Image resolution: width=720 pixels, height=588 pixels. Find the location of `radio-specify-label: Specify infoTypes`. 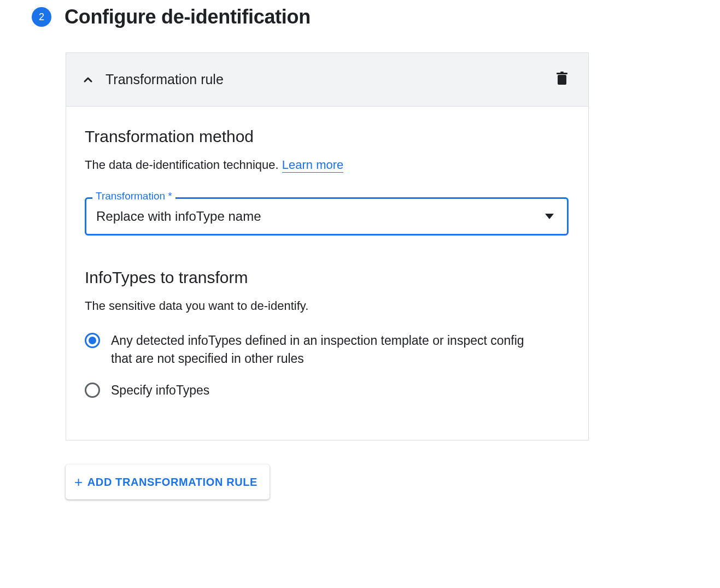

radio-specify-label: Specify infoTypes is located at coordinates (160, 390).